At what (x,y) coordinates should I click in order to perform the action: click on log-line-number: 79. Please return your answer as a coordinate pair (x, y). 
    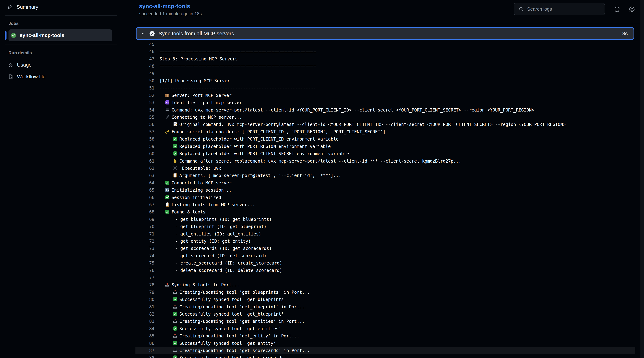
    Looking at the image, I should click on (148, 292).